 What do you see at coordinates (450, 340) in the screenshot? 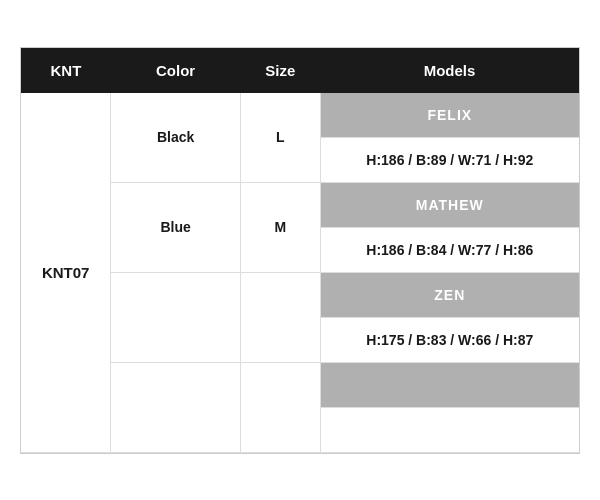
I see `model-cell: H:175 / B:83 / W:66 / H:87` at bounding box center [450, 340].